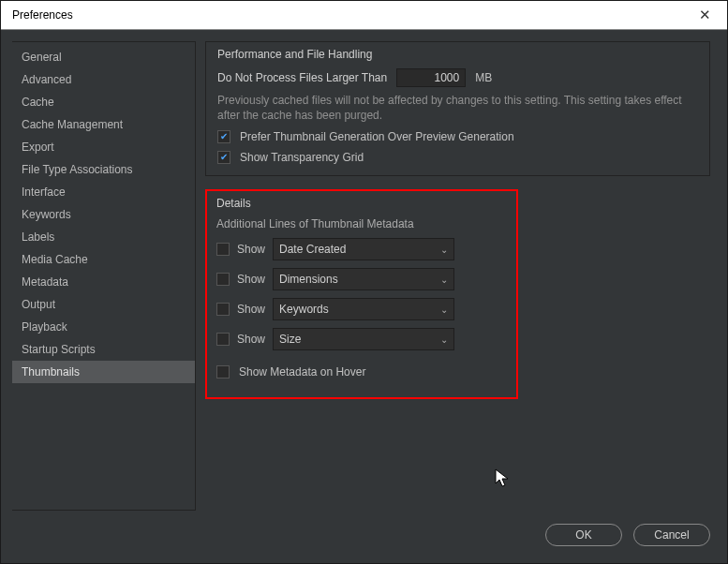 The image size is (728, 564). Describe the element at coordinates (103, 147) in the screenshot. I see `sidebar-item-export: Export` at that location.